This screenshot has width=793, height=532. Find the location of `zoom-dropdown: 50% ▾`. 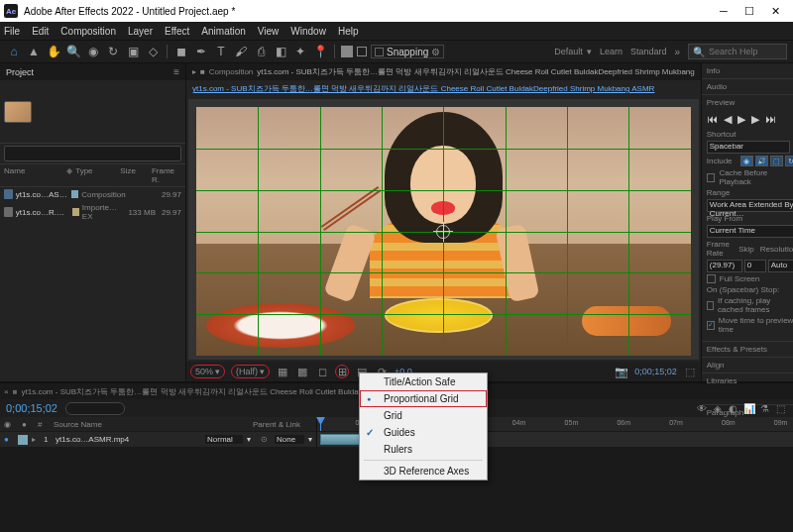

zoom-dropdown: 50% ▾ is located at coordinates (208, 372).